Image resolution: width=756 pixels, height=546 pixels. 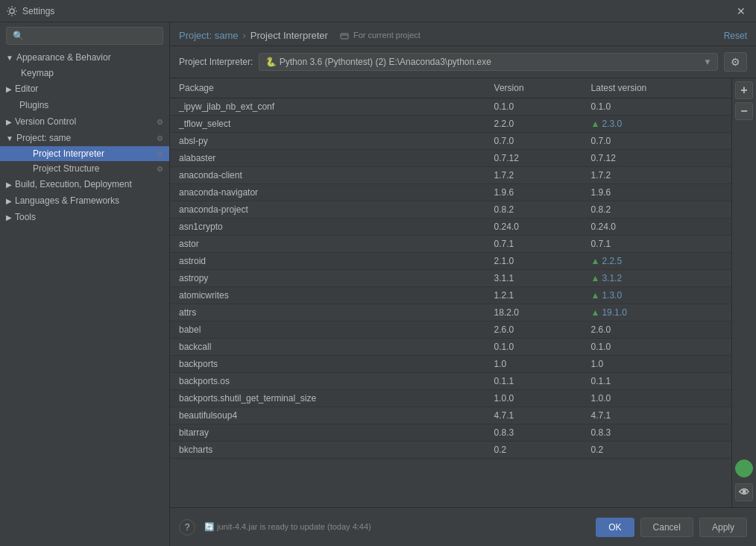 What do you see at coordinates (450, 142) in the screenshot?
I see `table-row: absl-py0.7.00.7.0` at bounding box center [450, 142].